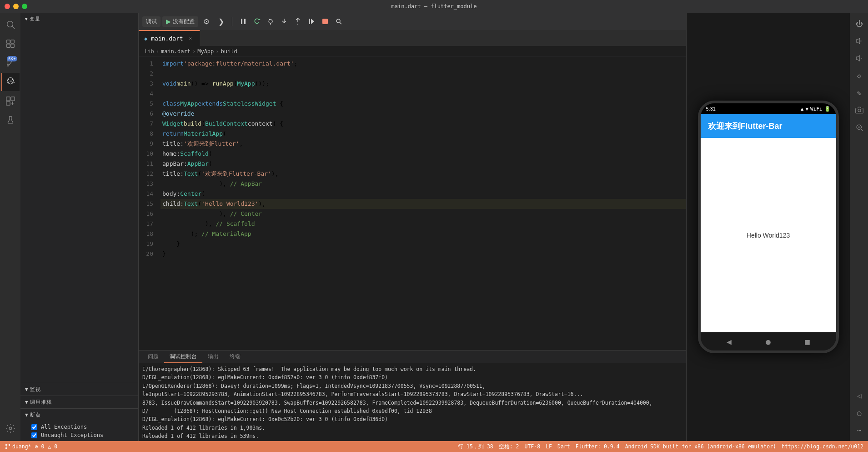 The height and width of the screenshot is (452, 868). What do you see at coordinates (859, 41) in the screenshot?
I see `emulator-volup-icon` at bounding box center [859, 41].